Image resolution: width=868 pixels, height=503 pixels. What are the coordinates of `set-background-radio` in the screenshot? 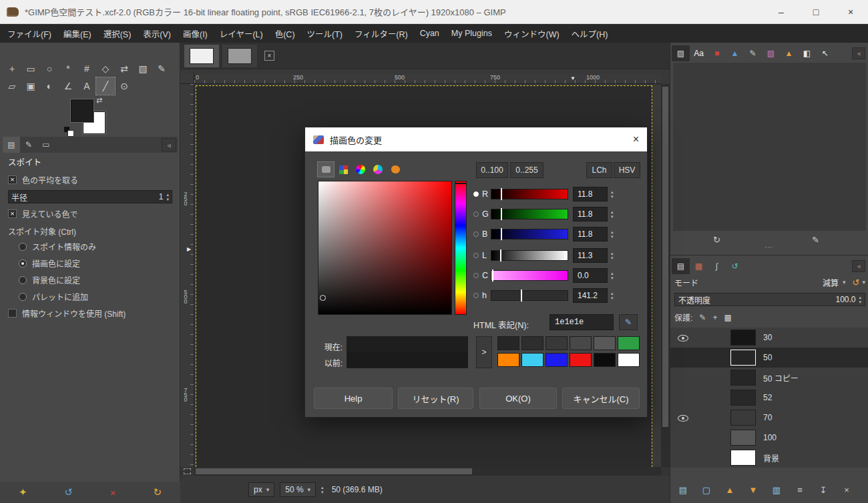 It's located at (23, 280).